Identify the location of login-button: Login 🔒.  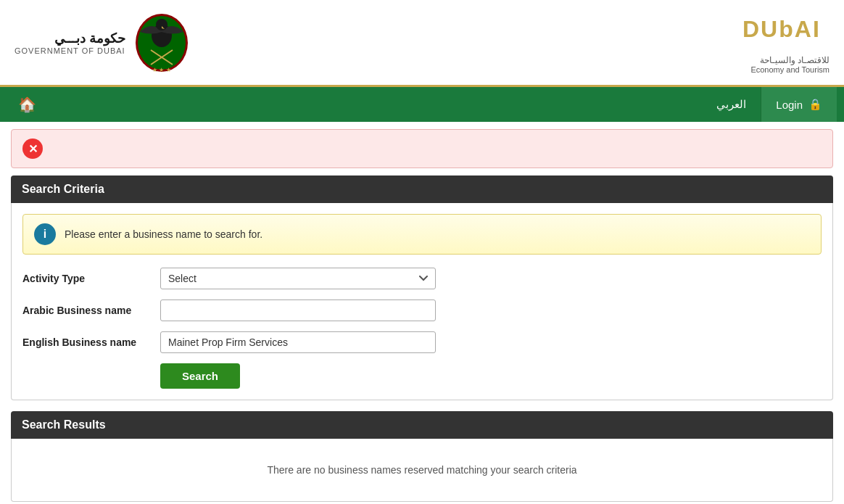
(799, 104).